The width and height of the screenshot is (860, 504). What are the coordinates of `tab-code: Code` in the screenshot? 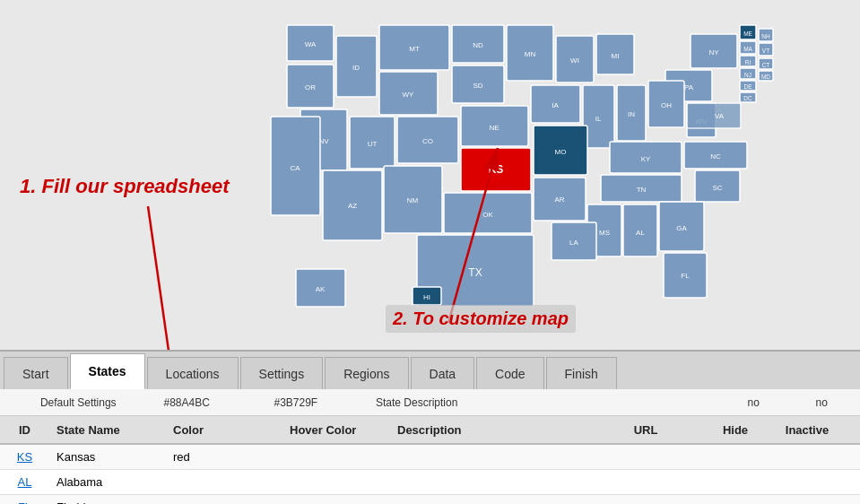 It's located at (509, 373).